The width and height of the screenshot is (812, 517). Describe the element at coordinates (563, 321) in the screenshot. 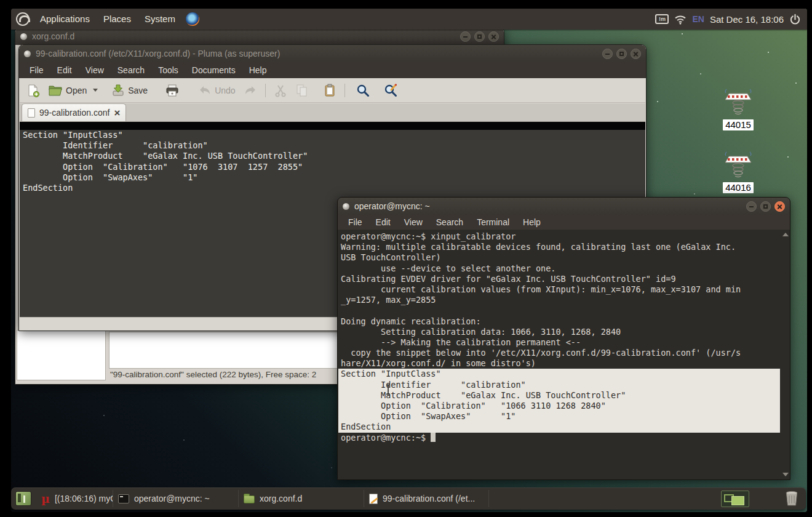

I see `terminal-line: Doing dynamic recalibration:` at that location.